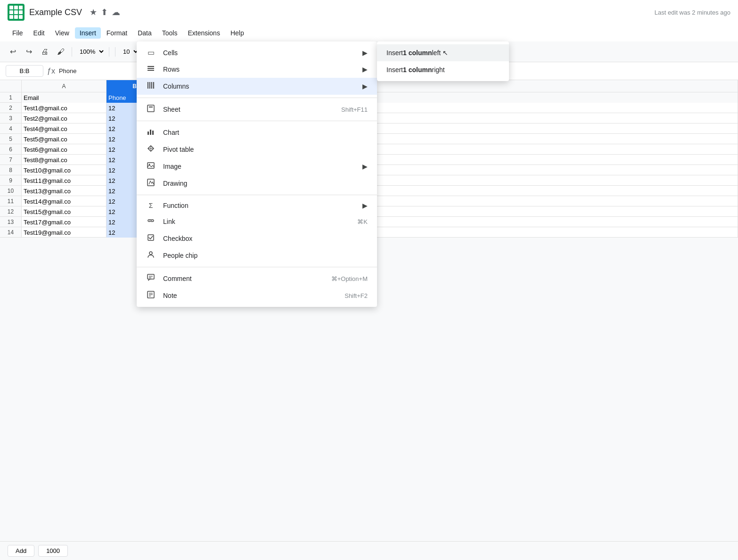  I want to click on pivot-label: Pivot table, so click(265, 149).